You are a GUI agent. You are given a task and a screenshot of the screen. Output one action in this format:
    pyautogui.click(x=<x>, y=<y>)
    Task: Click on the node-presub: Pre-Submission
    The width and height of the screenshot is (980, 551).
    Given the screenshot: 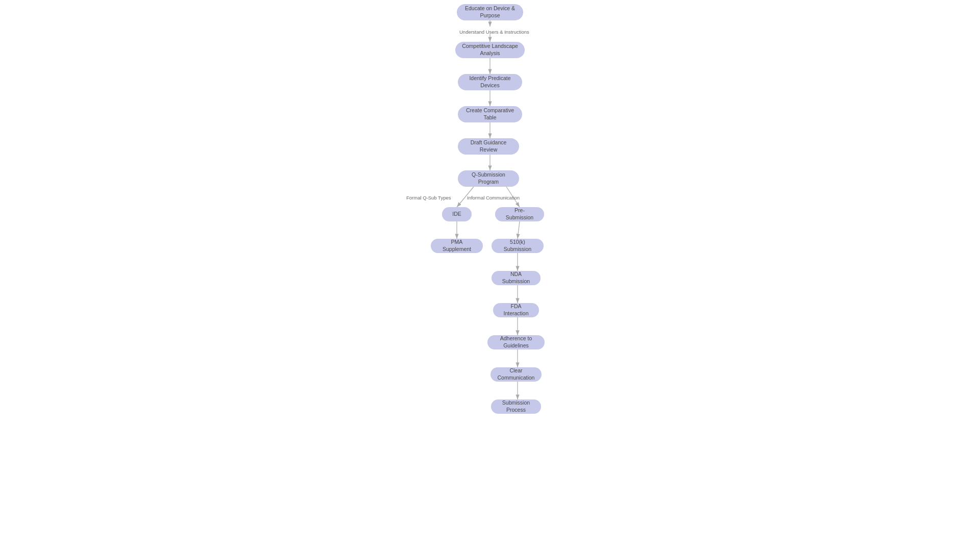 What is the action you would take?
    pyautogui.click(x=520, y=214)
    